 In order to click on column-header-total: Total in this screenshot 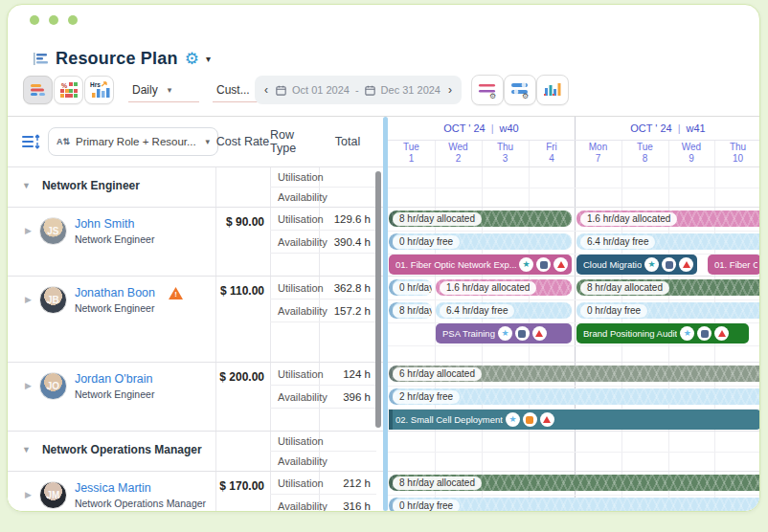, I will do `click(348, 142)`.